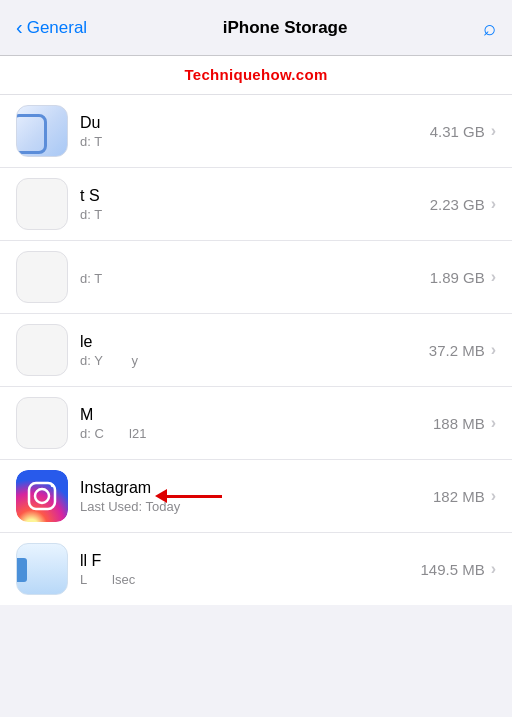 The height and width of the screenshot is (717, 512). I want to click on back-button: ‹ General, so click(52, 28).